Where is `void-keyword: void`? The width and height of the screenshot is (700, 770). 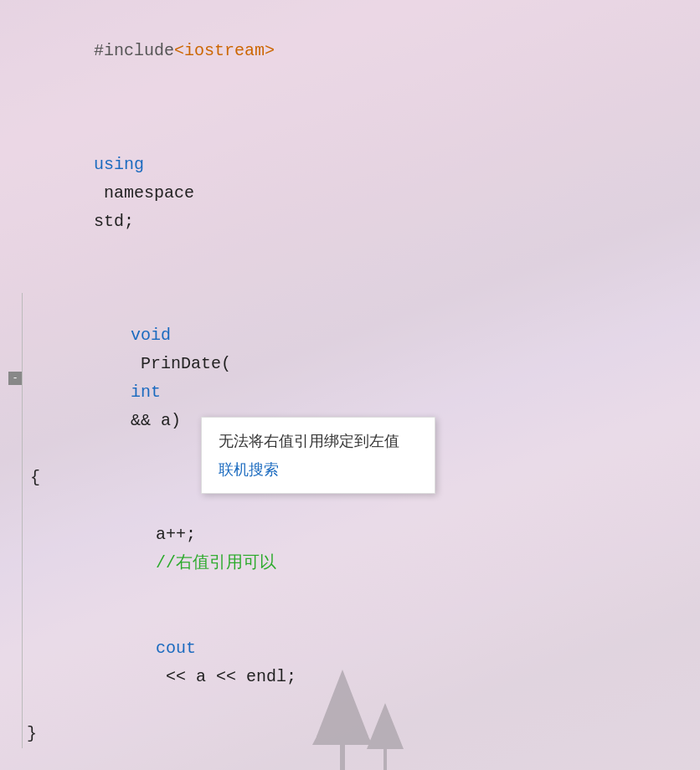
void-keyword: void is located at coordinates (151, 335).